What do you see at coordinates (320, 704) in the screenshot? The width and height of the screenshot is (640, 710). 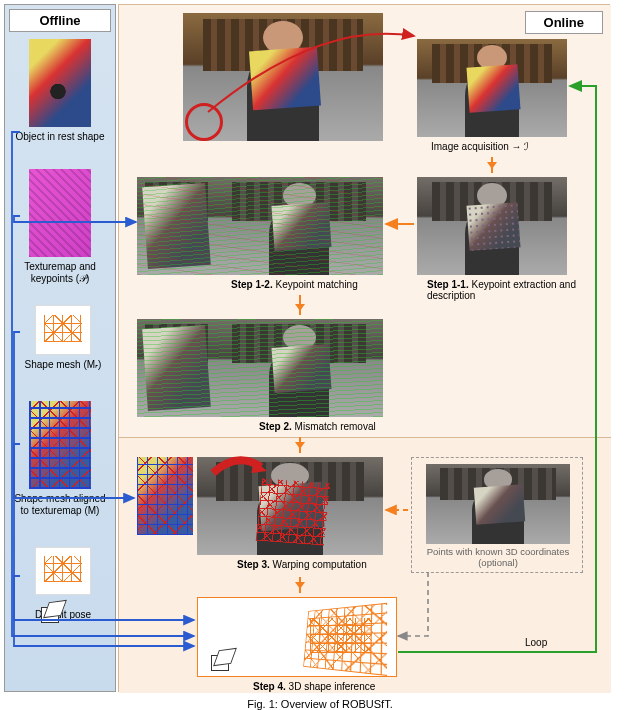 I see `figure-caption: Fig. 1: Overview of ROBUSfT.` at bounding box center [320, 704].